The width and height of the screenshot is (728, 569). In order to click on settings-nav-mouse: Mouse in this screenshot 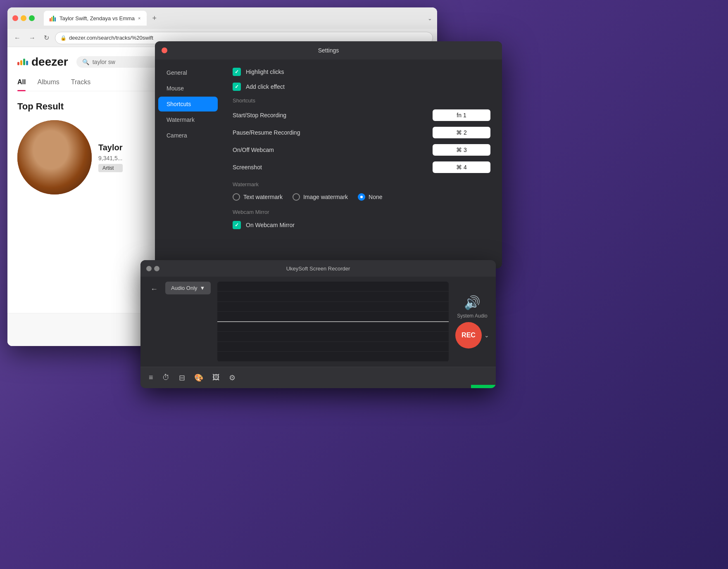, I will do `click(188, 88)`.